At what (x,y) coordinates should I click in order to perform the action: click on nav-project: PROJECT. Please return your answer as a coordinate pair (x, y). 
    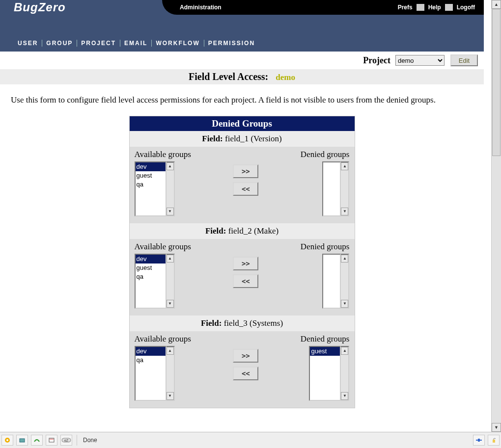
    Looking at the image, I should click on (98, 43).